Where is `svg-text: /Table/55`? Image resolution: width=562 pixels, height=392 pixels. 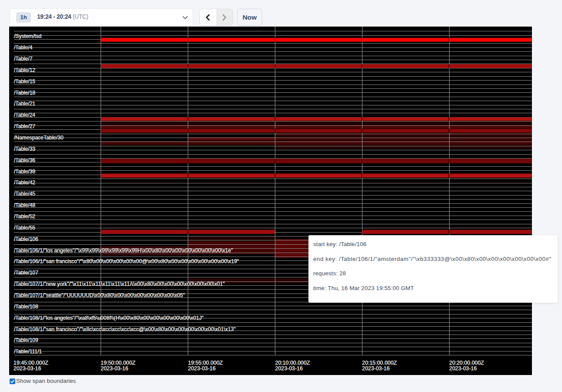
svg-text: /Table/55 is located at coordinates (24, 228).